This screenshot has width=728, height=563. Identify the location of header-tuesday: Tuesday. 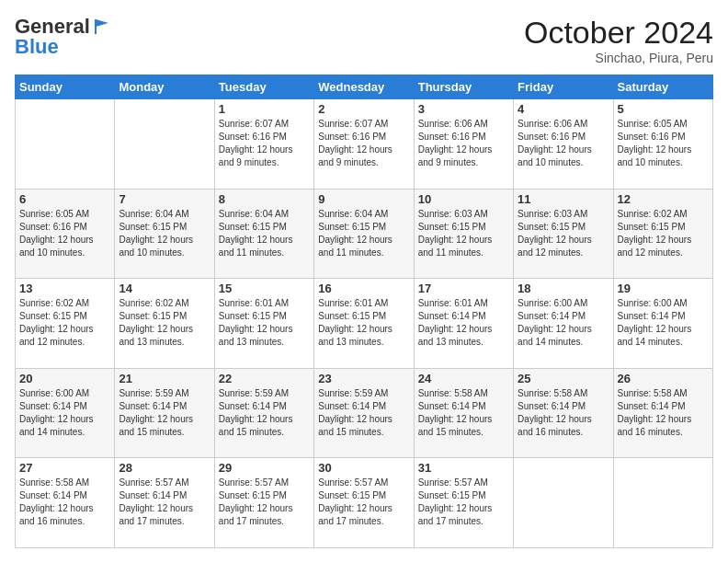
(264, 87).